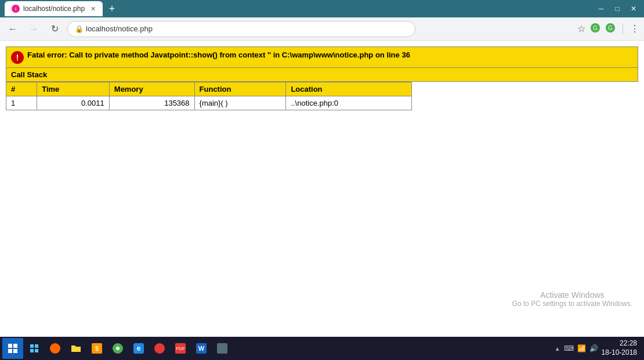  Describe the element at coordinates (620, 348) in the screenshot. I see `taskbar-clock: 22:28 18-10-2018` at that location.